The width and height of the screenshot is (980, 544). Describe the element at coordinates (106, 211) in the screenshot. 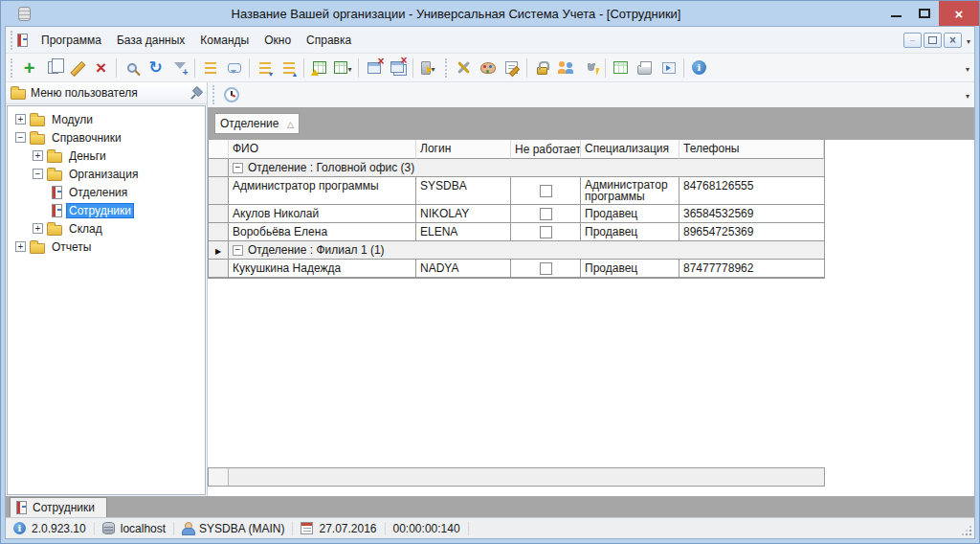

I see `tree-item-employees: Сотрудники` at that location.